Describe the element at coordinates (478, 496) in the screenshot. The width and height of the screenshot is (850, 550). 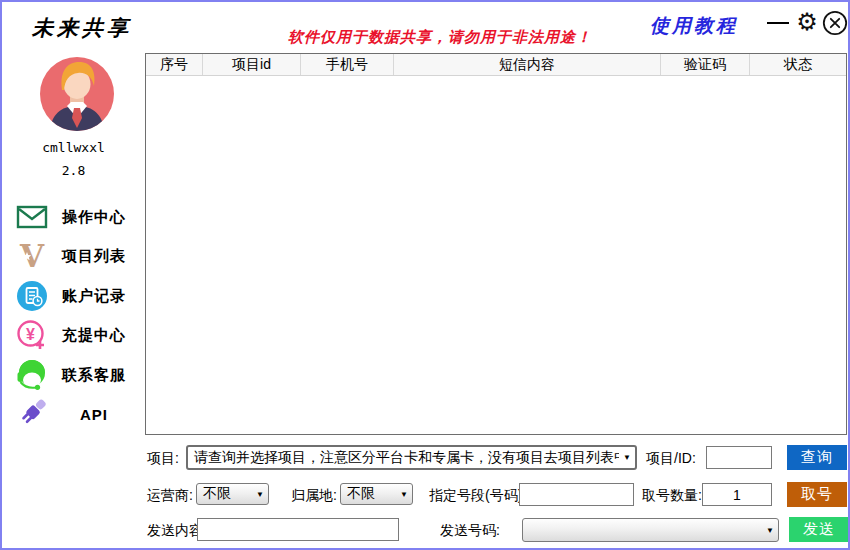
I see `segment-label: 指定号段(号码):` at that location.